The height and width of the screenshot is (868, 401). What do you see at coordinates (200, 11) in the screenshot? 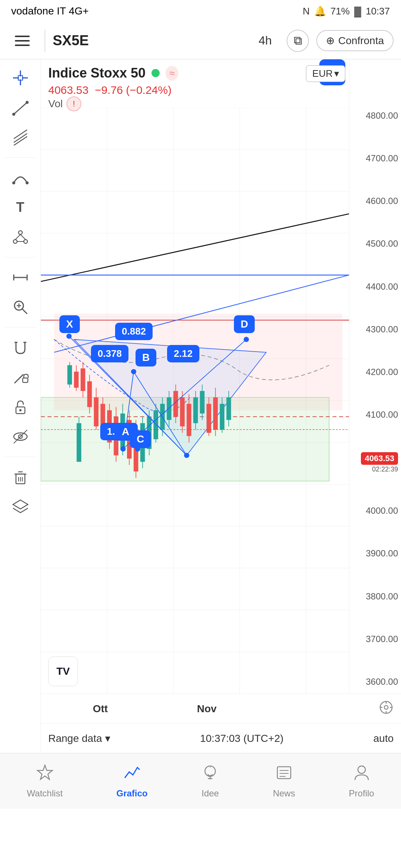
I see `status-bar: vodafone IT 4G+ N 🔔 71% ▓ 10:37` at bounding box center [200, 11].